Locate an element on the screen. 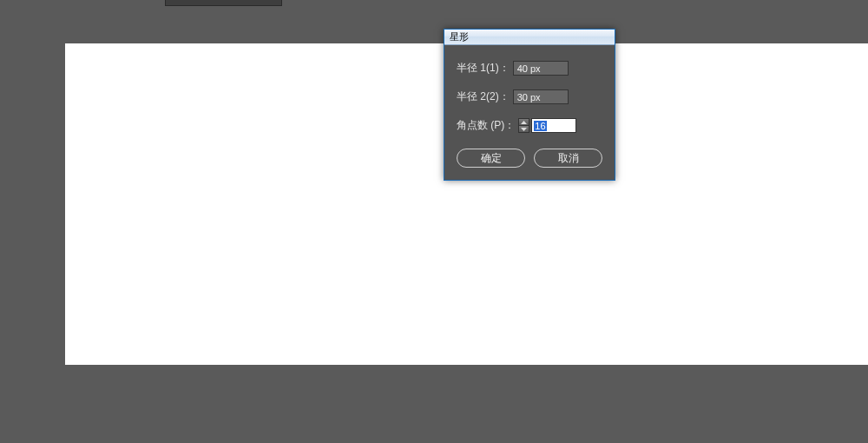 This screenshot has width=868, height=443. field-radius1: 半径 1(1)： is located at coordinates (529, 68).